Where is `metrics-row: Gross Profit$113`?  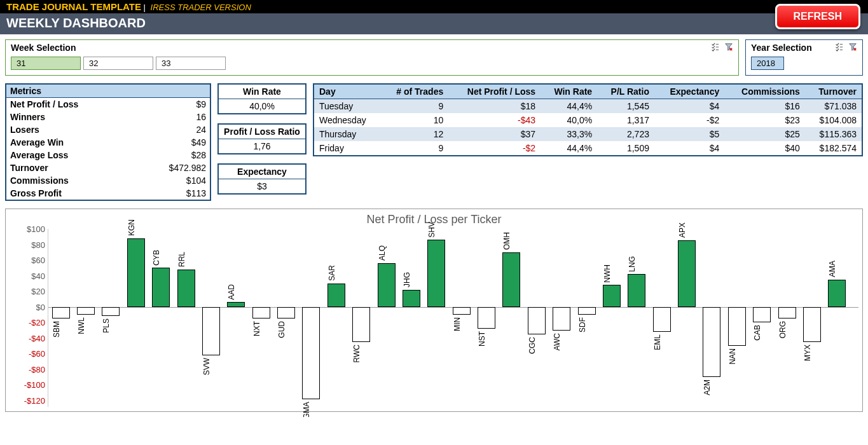 metrics-row: Gross Profit$113 is located at coordinates (108, 193).